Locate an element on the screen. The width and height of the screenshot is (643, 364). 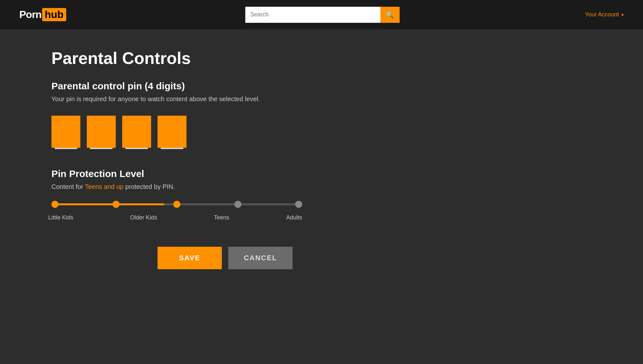
logo: Porn hub is located at coordinates (43, 15).